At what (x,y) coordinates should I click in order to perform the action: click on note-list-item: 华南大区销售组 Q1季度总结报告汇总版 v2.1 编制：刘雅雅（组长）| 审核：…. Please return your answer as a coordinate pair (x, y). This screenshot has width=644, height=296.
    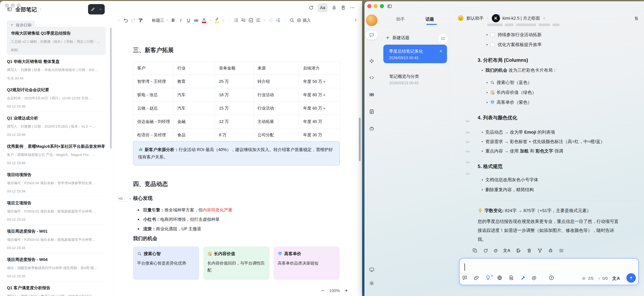
    Looking at the image, I should click on (56, 41).